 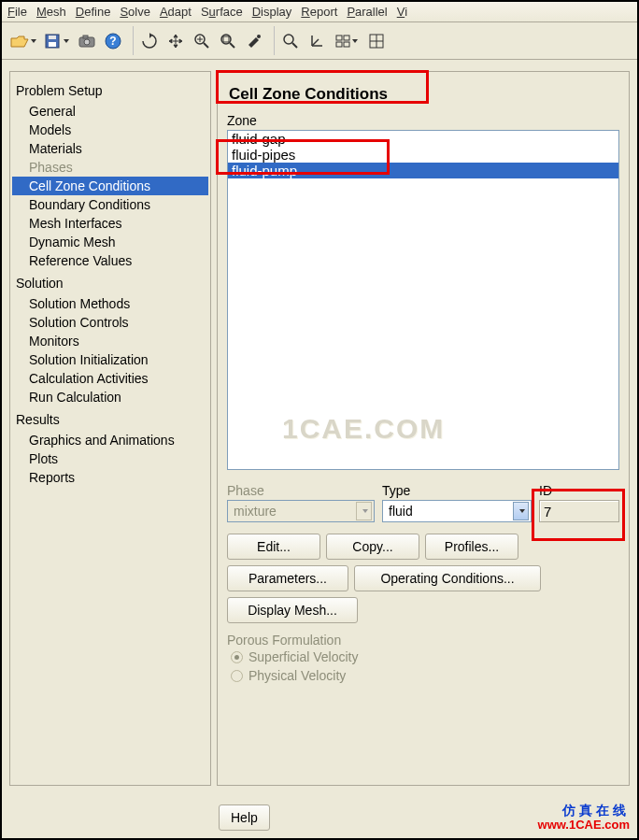 What do you see at coordinates (228, 41) in the screenshot?
I see `zoom-box-icon` at bounding box center [228, 41].